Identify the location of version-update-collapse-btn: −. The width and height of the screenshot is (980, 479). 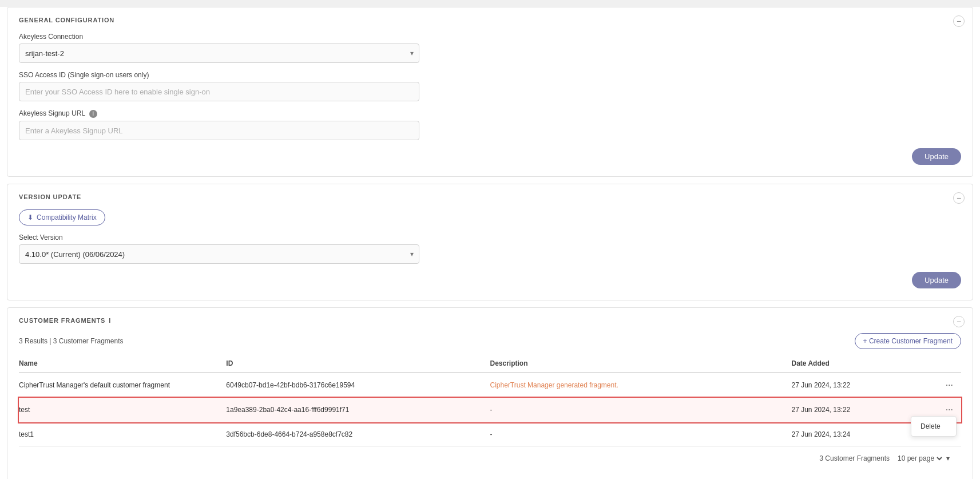
(959, 198).